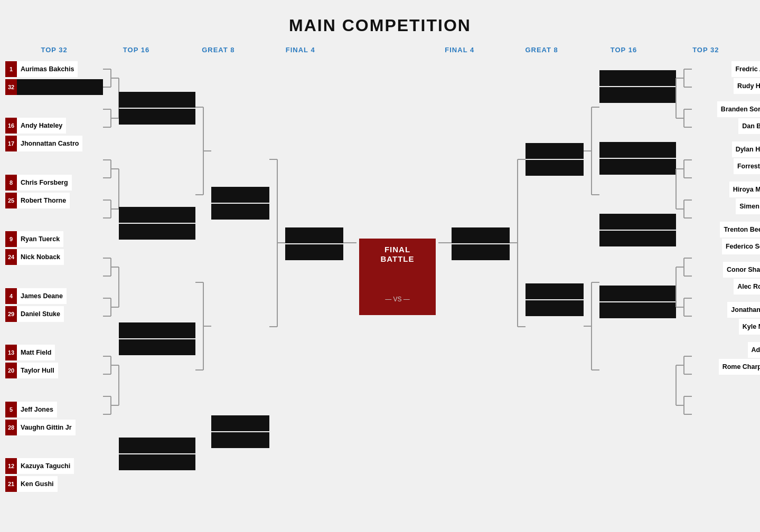 The width and height of the screenshot is (760, 532). I want to click on match-12-21: 12 Kazuya Taguchi 21 Ken Gushi, so click(54, 475).